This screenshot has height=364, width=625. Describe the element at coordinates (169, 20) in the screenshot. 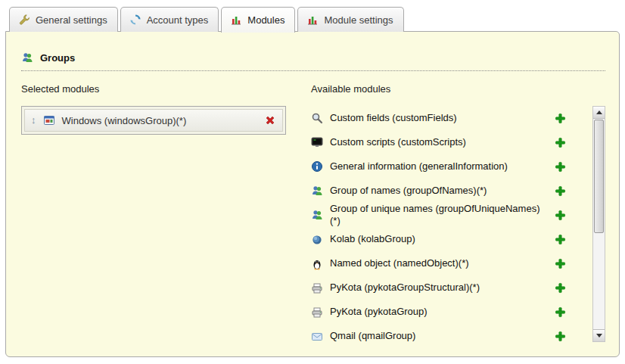

I see `tab-account-types: Account types` at that location.